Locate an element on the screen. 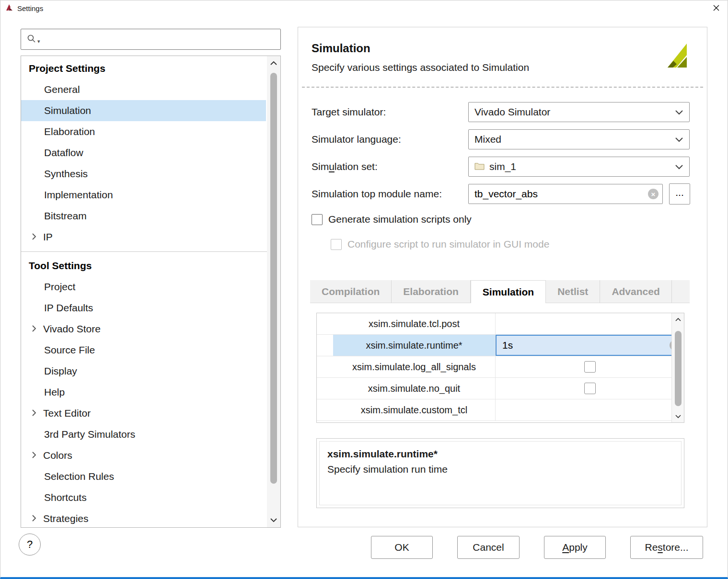 This screenshot has width=728, height=579. sidebar-section-project-settings: Project Settings is located at coordinates (144, 68).